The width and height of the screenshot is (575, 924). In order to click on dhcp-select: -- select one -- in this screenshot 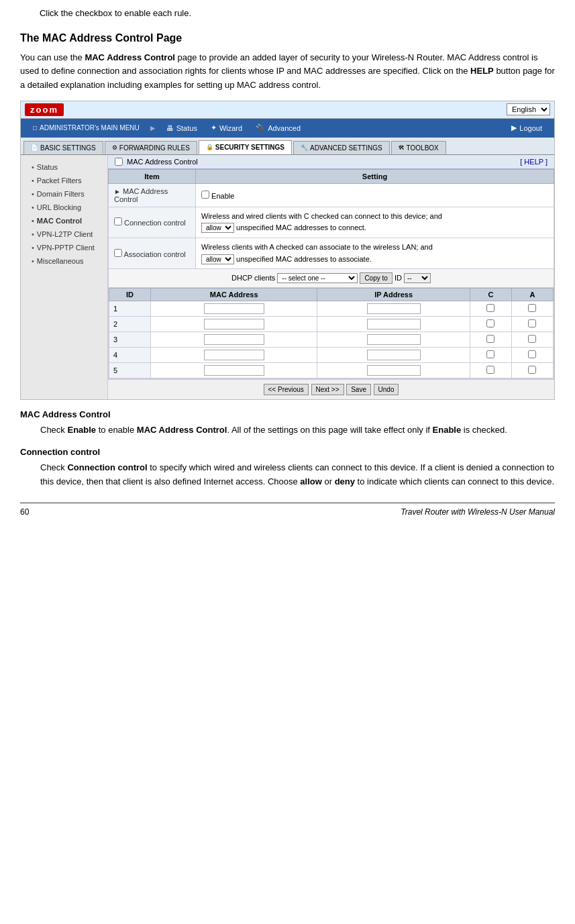, I will do `click(317, 278)`.